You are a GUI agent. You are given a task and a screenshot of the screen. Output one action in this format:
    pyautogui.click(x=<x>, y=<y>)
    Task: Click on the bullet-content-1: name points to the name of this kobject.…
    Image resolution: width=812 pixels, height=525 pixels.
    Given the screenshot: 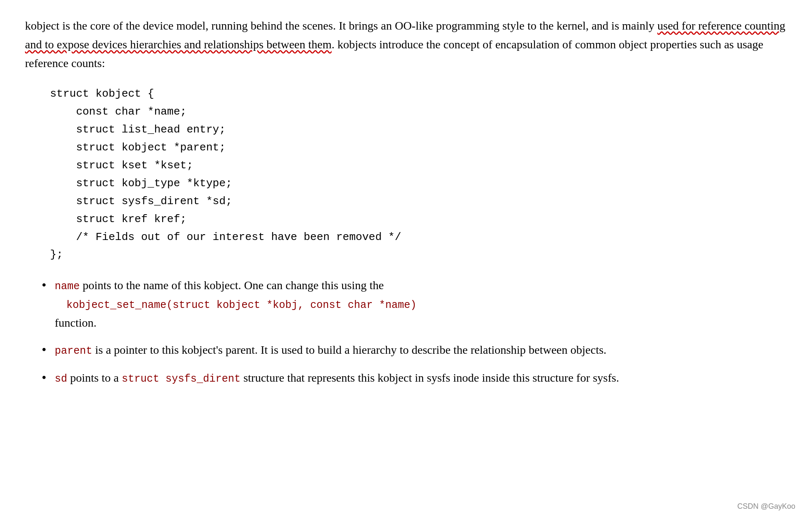 What is the action you would take?
    pyautogui.click(x=421, y=304)
    